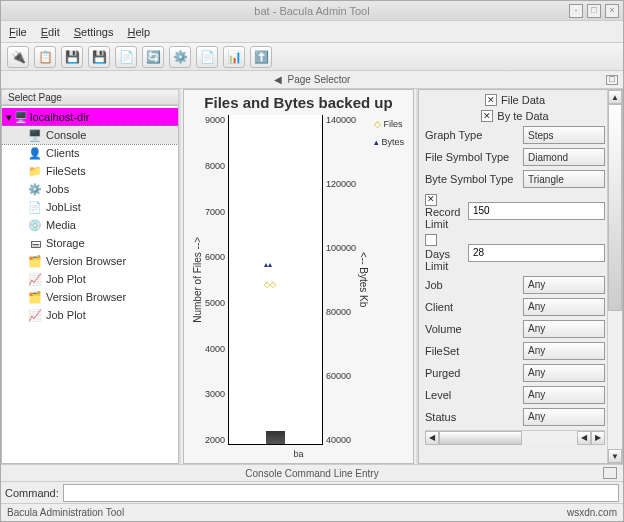  What do you see at coordinates (35, 225) in the screenshot?
I see `tree-item-icon: 💿` at bounding box center [35, 225].